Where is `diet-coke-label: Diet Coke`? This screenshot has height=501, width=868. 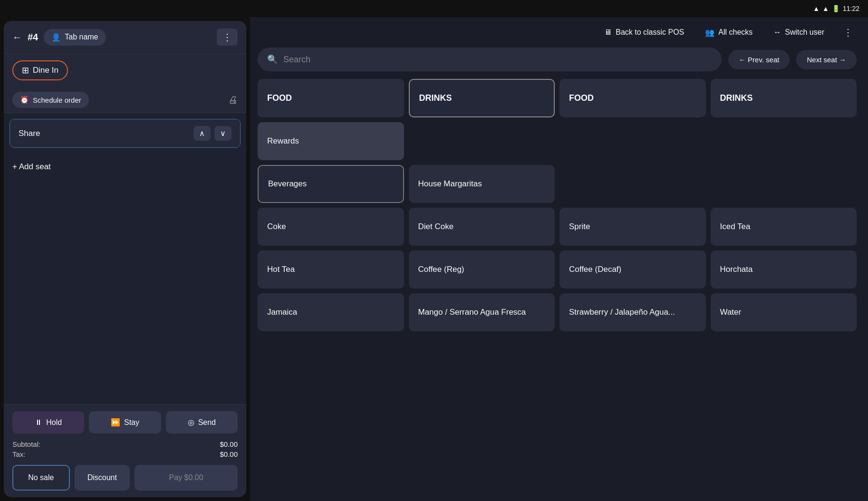 diet-coke-label: Diet Coke is located at coordinates (436, 227).